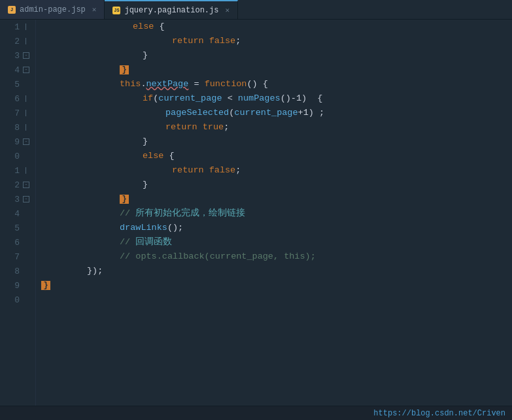 The image size is (512, 420). I want to click on fold-3: -, so click(26, 56).